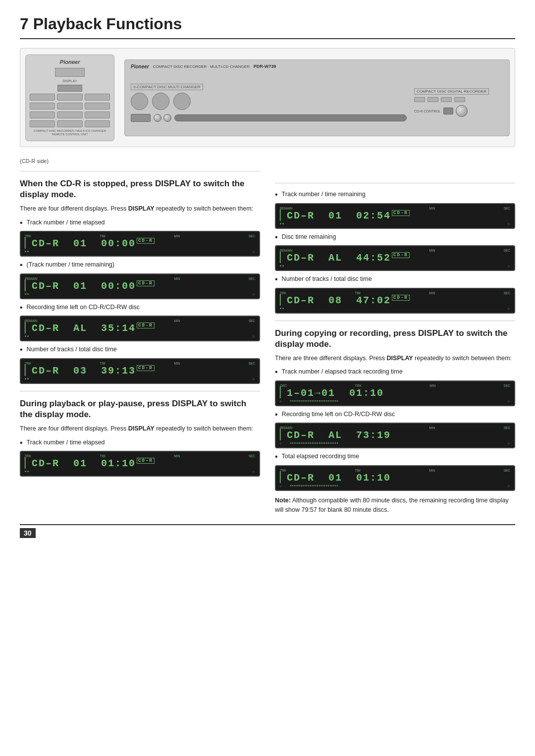  Describe the element at coordinates (428, 111) in the screenshot. I see `cr-control-label: CD-R CONTROL` at that location.